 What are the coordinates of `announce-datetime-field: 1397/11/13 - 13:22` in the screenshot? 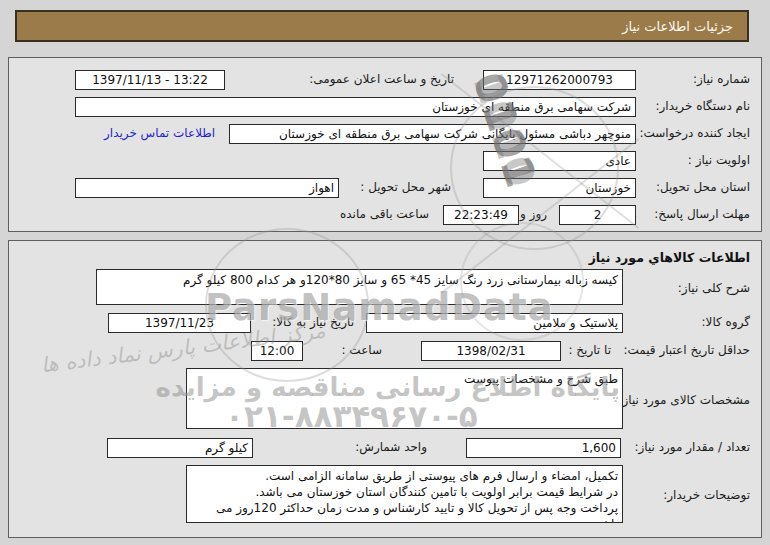 It's located at (150, 80).